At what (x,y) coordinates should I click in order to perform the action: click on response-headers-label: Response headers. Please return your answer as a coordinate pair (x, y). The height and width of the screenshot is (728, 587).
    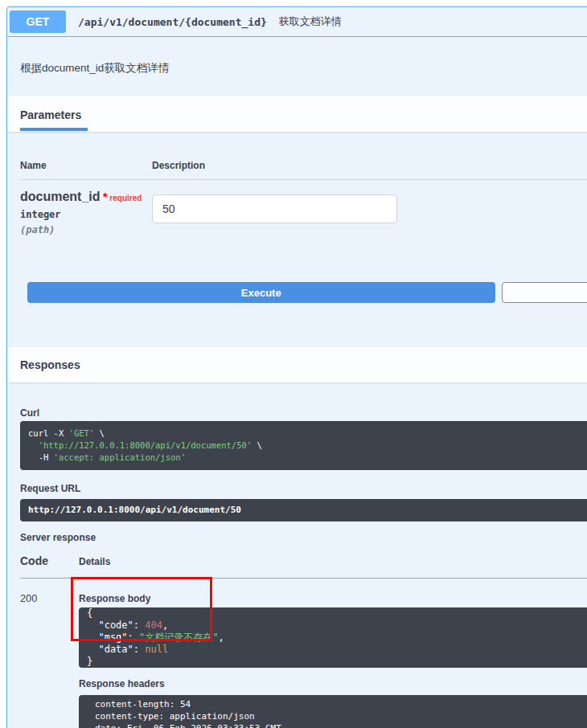
    Looking at the image, I should click on (333, 684).